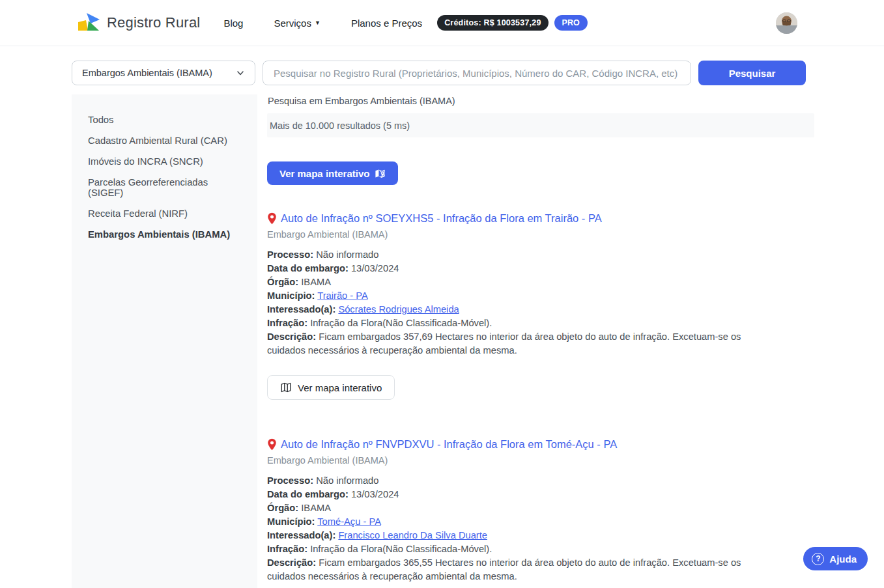 The width and height of the screenshot is (884, 588). What do you see at coordinates (513, 296) in the screenshot?
I see `field-municipio: Município: Trairão - PA` at bounding box center [513, 296].